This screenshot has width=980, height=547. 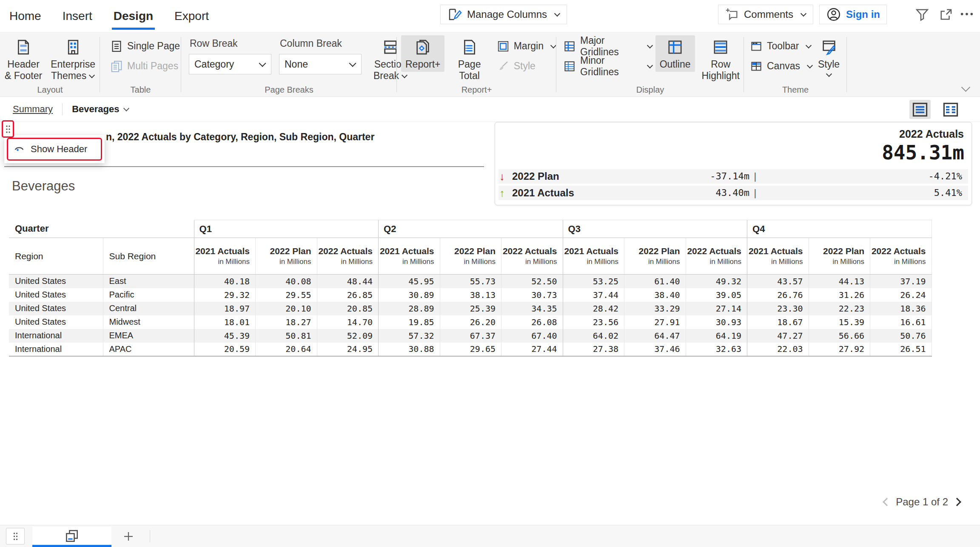 What do you see at coordinates (73, 60) in the screenshot?
I see `enterprise-themes-button: Enterprise Themes` at bounding box center [73, 60].